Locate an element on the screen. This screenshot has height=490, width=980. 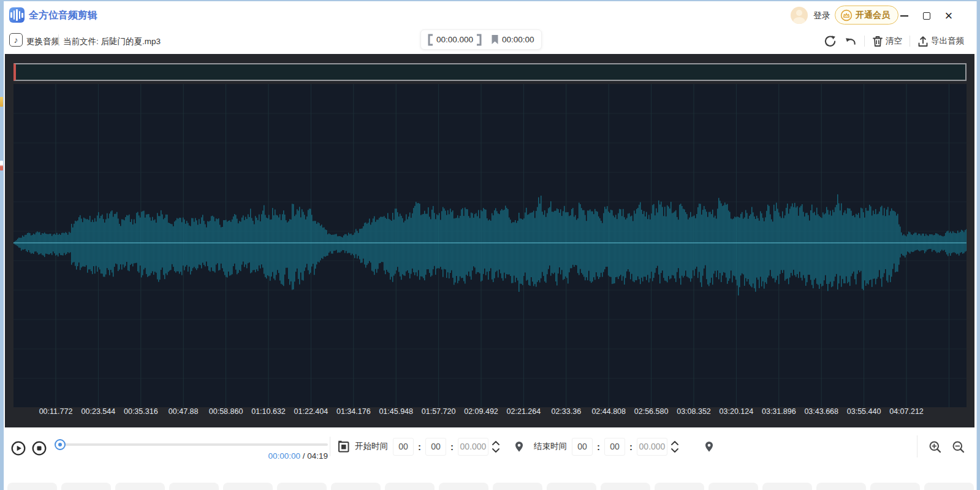
timeline-label: 00:11.772 is located at coordinates (56, 412).